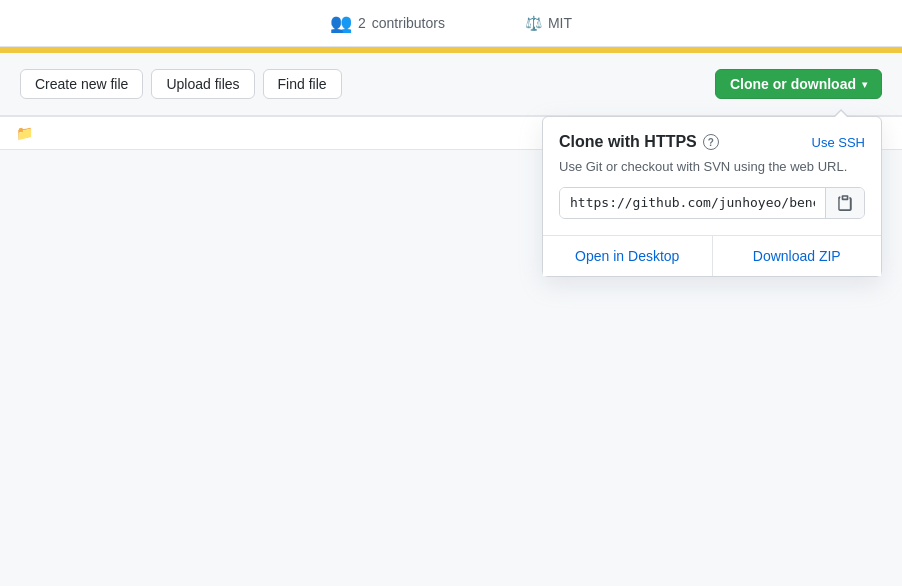 The height and width of the screenshot is (586, 902). Describe the element at coordinates (341, 23) in the screenshot. I see `contributors-icon: 👥` at that location.